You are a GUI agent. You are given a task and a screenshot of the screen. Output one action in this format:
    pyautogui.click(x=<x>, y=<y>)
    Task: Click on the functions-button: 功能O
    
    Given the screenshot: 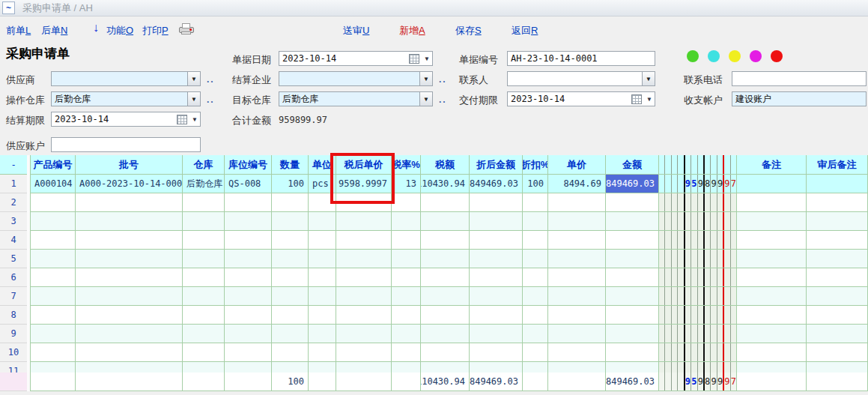 What is the action you would take?
    pyautogui.click(x=120, y=31)
    